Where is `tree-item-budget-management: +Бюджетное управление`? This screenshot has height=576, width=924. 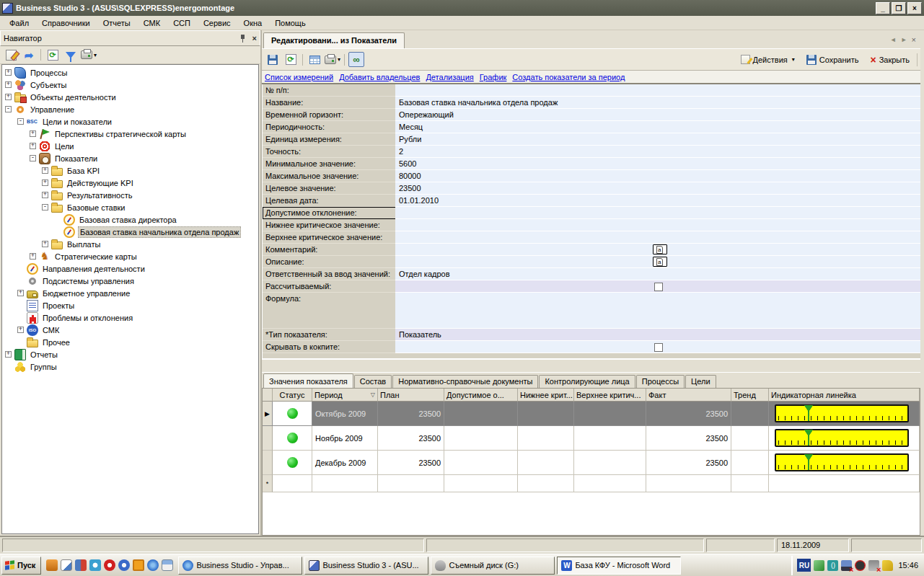
tree-item-budget-management: +Бюджетное управление is located at coordinates (130, 293).